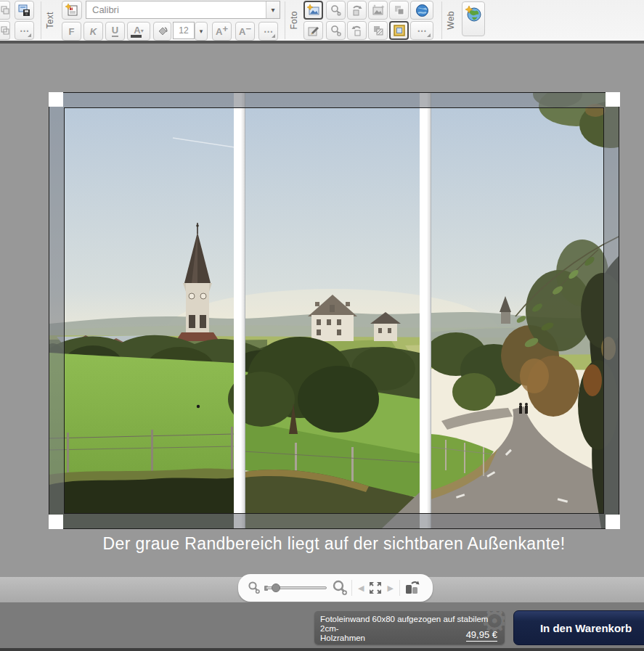 The image size is (644, 651). What do you see at coordinates (25, 10) in the screenshot?
I see `export-save-button` at bounding box center [25, 10].